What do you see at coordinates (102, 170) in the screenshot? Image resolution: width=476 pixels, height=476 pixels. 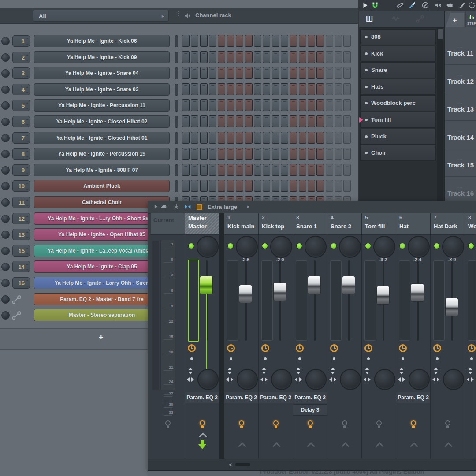 I see `channel-button: Ya Help Me - Ignite - 808 F 07` at bounding box center [102, 170].